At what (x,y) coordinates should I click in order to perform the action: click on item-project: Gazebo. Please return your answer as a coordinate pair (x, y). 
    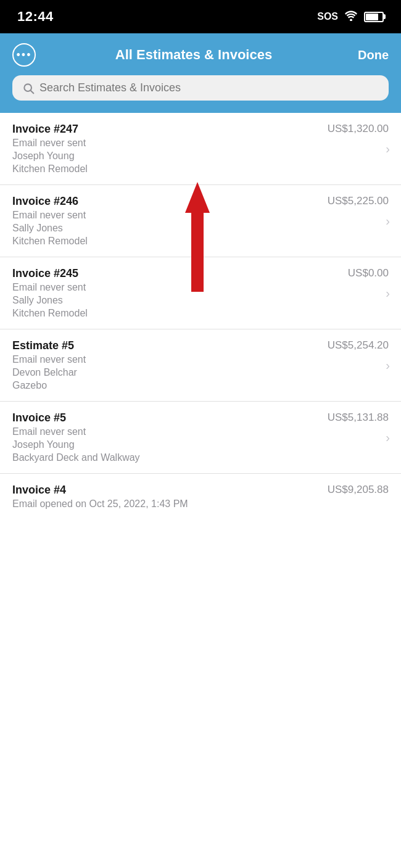
    Looking at the image, I should click on (200, 386).